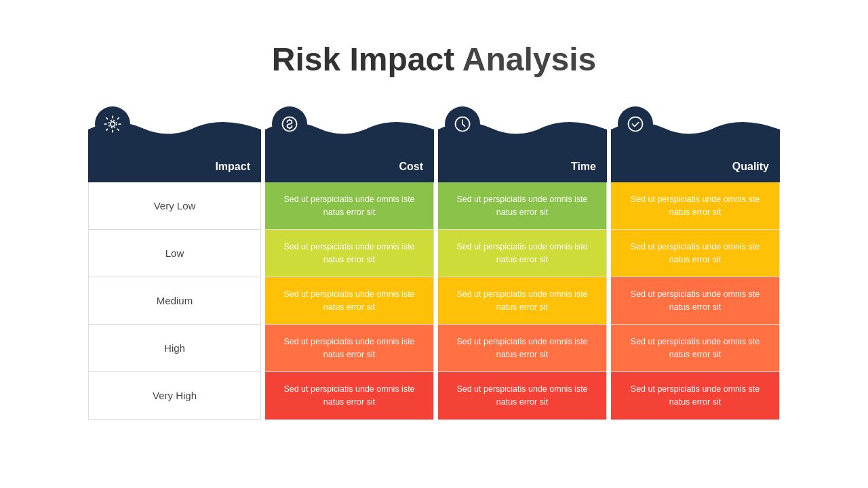  Describe the element at coordinates (349, 206) in the screenshot. I see `cost-cell-0: Sed ut perspiciatis unde omnis iste natu…` at that location.